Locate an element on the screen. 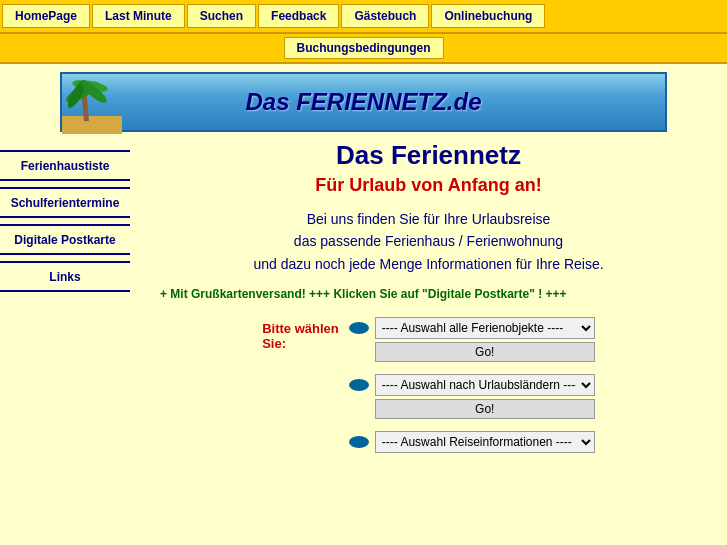 This screenshot has height=545, width=727. sidebar: Ferienhaustiste Schulferientermine Digit… is located at coordinates (65, 302).